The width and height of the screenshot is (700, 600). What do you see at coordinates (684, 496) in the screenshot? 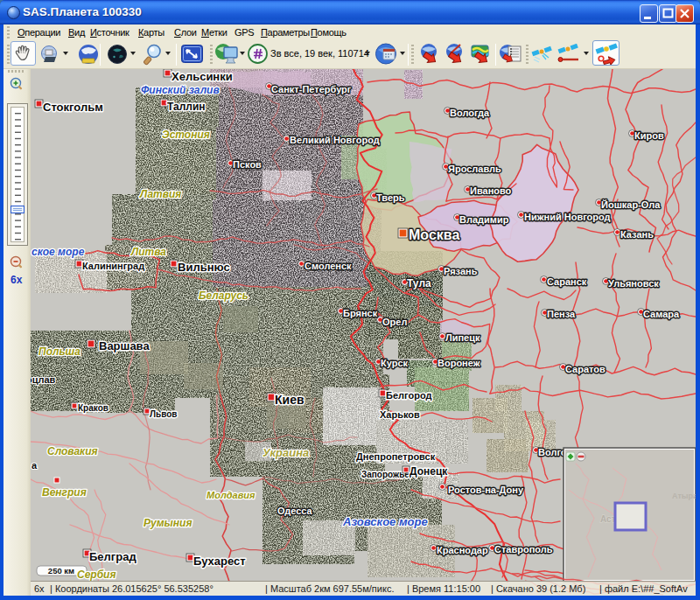
I see `svg-text: Атырау` at bounding box center [684, 496].